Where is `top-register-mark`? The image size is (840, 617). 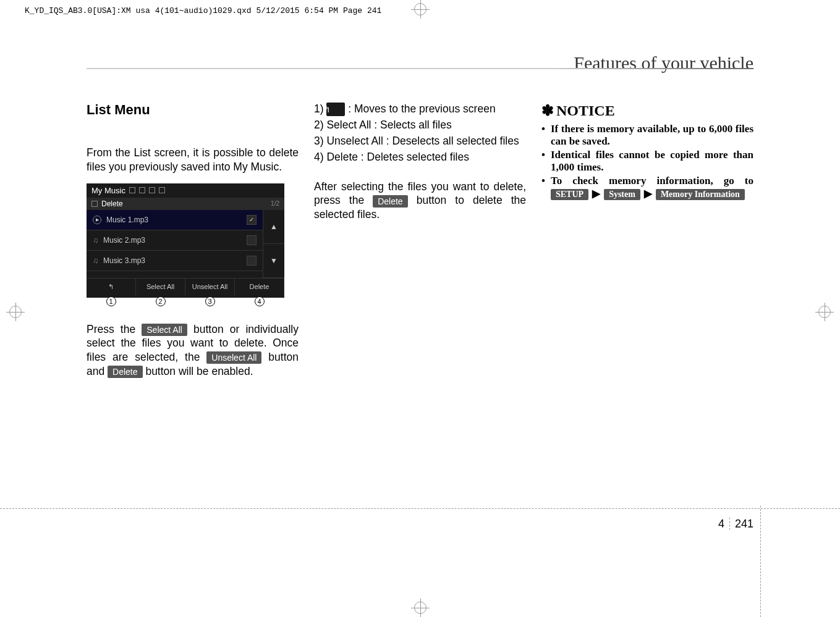 top-register-mark is located at coordinates (420, 9).